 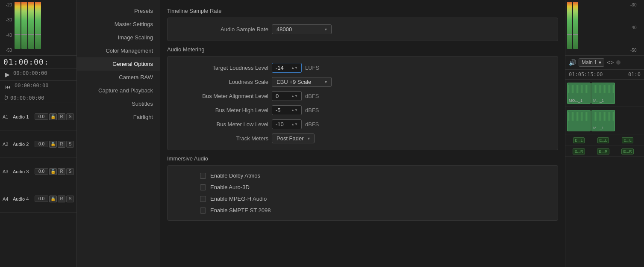 I want to click on dolby-atmos-label: Enable Dolby Atmos, so click(x=235, y=175).